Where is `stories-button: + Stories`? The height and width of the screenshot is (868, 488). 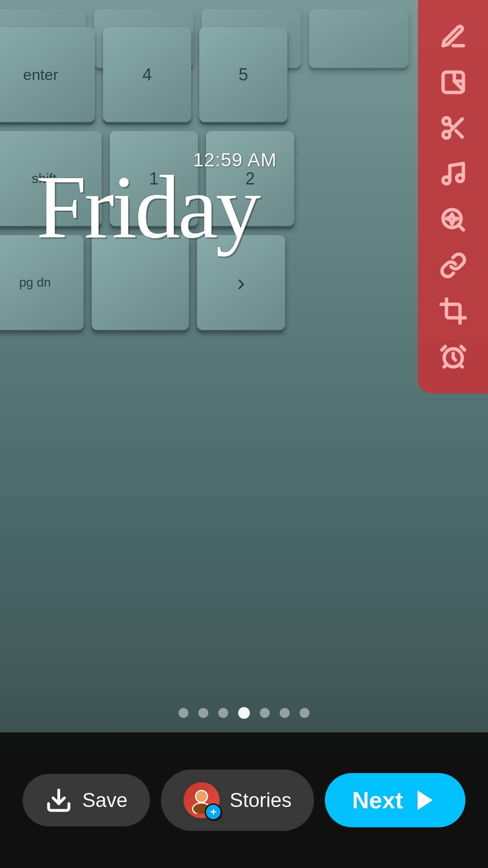
stories-button: + Stories is located at coordinates (238, 800).